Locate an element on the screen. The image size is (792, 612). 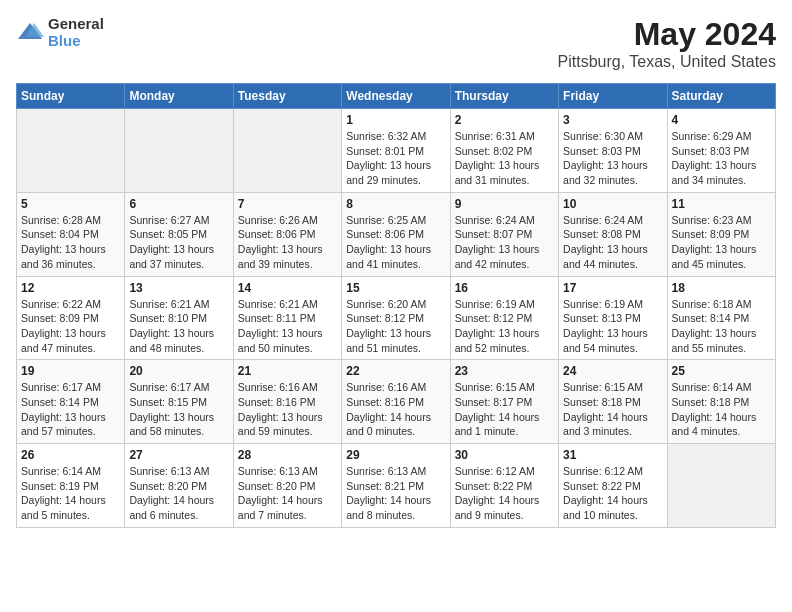
day-number: 18 is located at coordinates (722, 288).